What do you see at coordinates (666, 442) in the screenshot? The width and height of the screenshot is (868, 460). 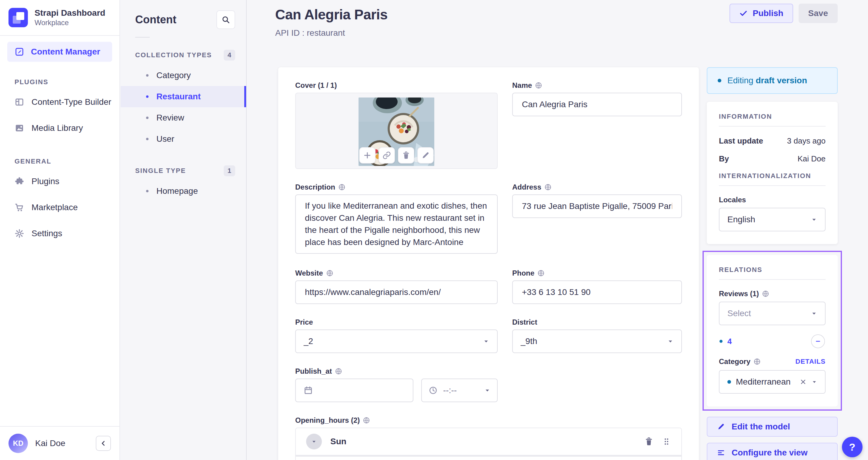 I see `drag-handle` at bounding box center [666, 442].